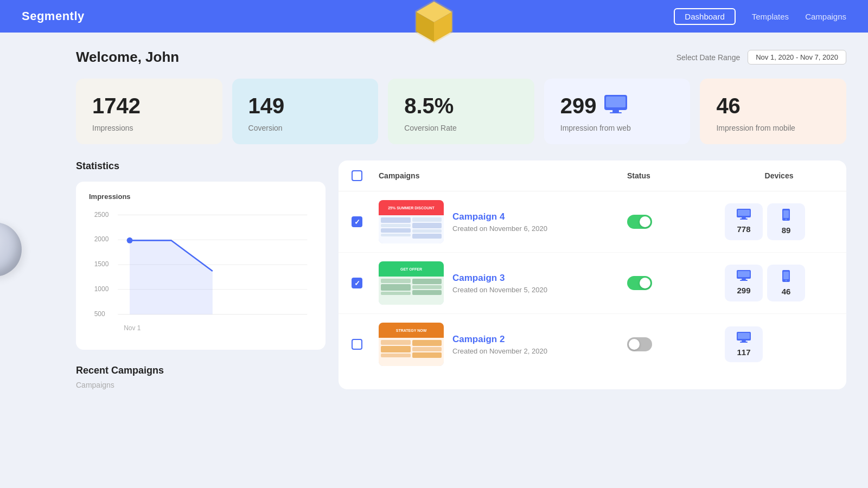  What do you see at coordinates (704, 16) in the screenshot?
I see `nav-dashboard: Dashboard` at bounding box center [704, 16].